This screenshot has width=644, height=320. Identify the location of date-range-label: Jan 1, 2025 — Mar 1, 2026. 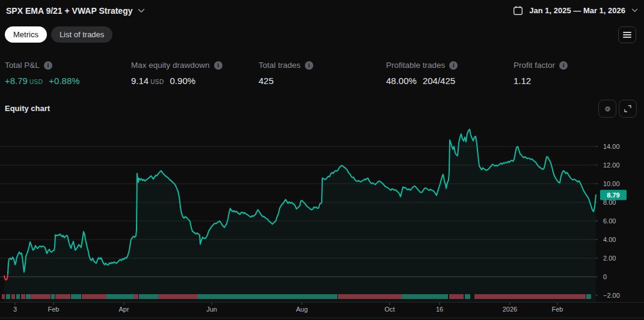
(577, 11).